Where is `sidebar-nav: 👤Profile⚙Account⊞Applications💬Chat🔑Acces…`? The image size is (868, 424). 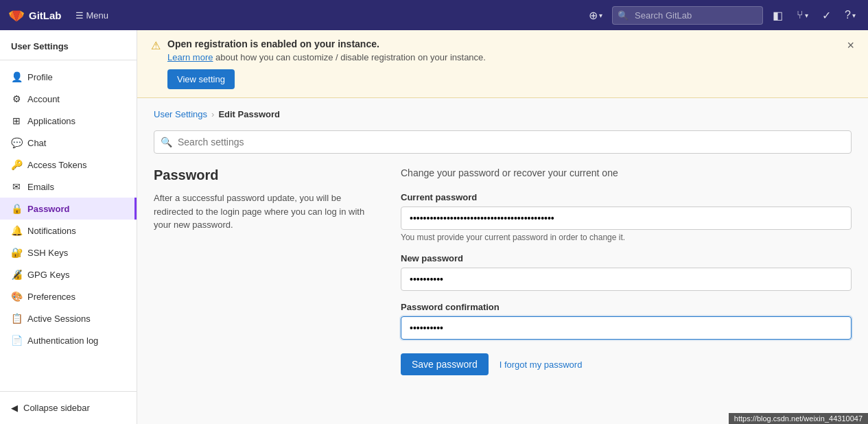
sidebar-nav: 👤Profile⚙Account⊞Applications💬Chat🔑Acces… is located at coordinates (69, 226).